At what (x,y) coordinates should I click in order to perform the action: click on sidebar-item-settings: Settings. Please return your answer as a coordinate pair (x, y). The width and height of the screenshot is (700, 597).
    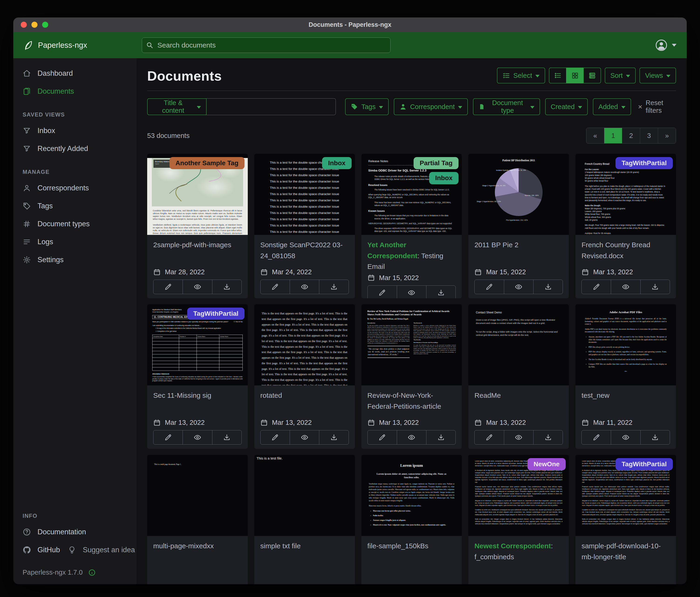
    Looking at the image, I should click on (75, 260).